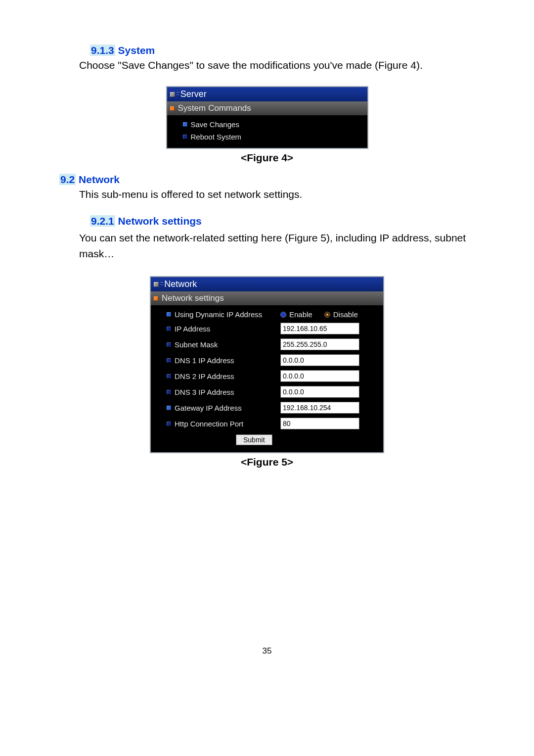  I want to click on dhcp-enable-label: Enable, so click(301, 315).